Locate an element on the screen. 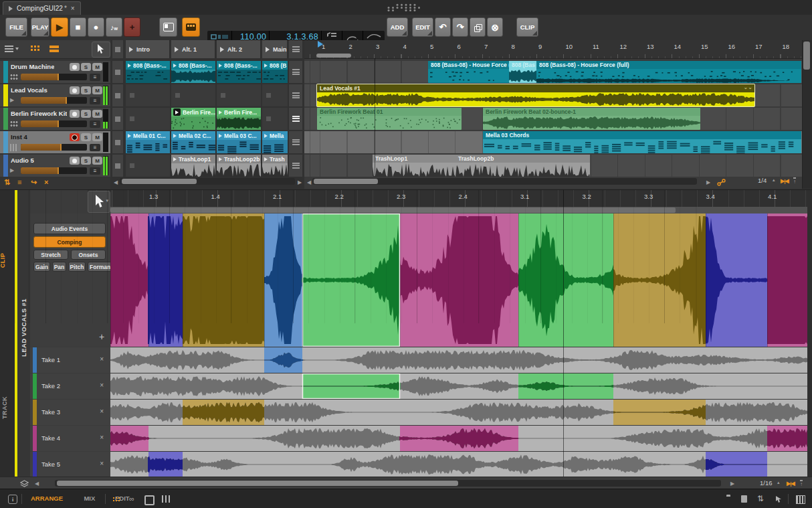  track-row: Audio 5SM▶≡ is located at coordinates (55, 166).